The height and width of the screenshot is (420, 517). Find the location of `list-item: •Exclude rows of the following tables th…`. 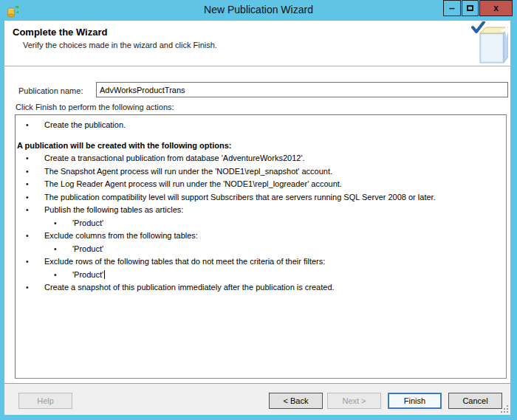

list-item: •Exclude rows of the following tables th… is located at coordinates (261, 262).